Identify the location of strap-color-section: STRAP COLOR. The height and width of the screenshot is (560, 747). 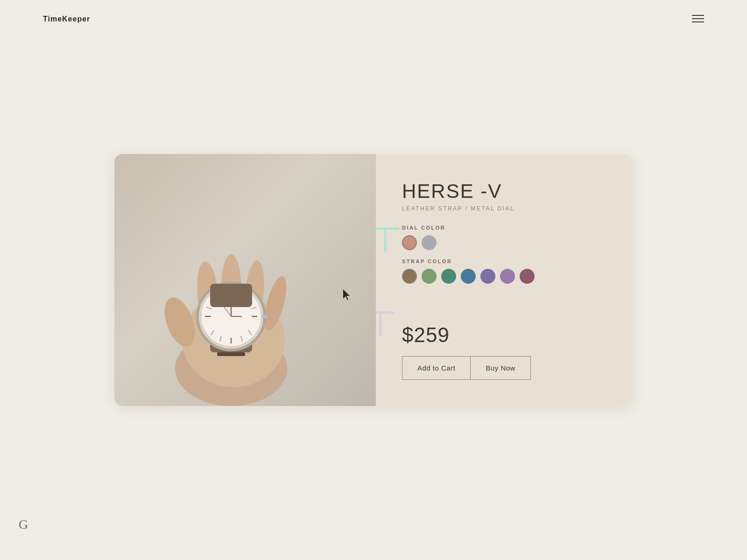
(504, 271).